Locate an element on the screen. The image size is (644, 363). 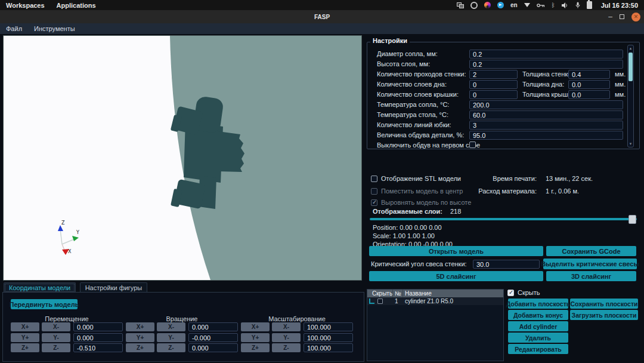
menu-file: Файл is located at coordinates (14, 29).